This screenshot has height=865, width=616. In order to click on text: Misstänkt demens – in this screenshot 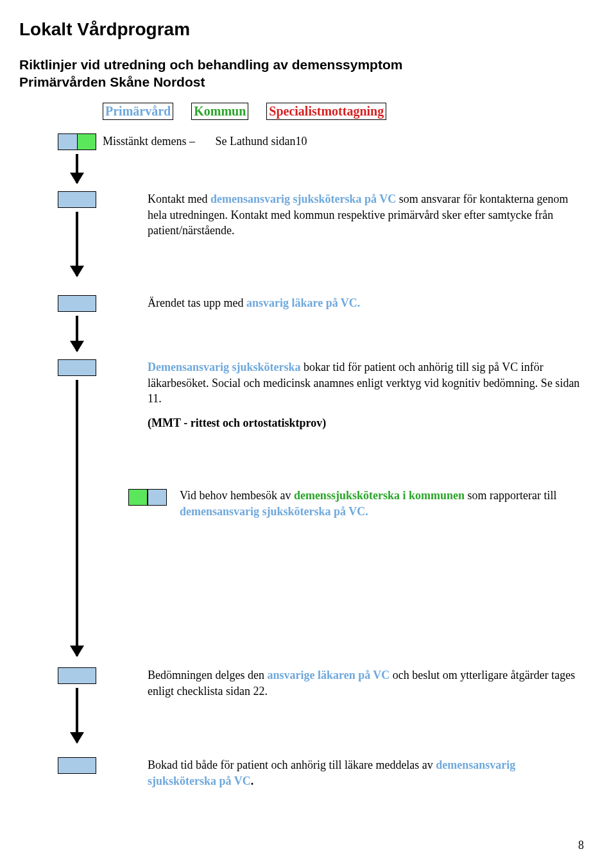, I will do `click(150, 141)`.